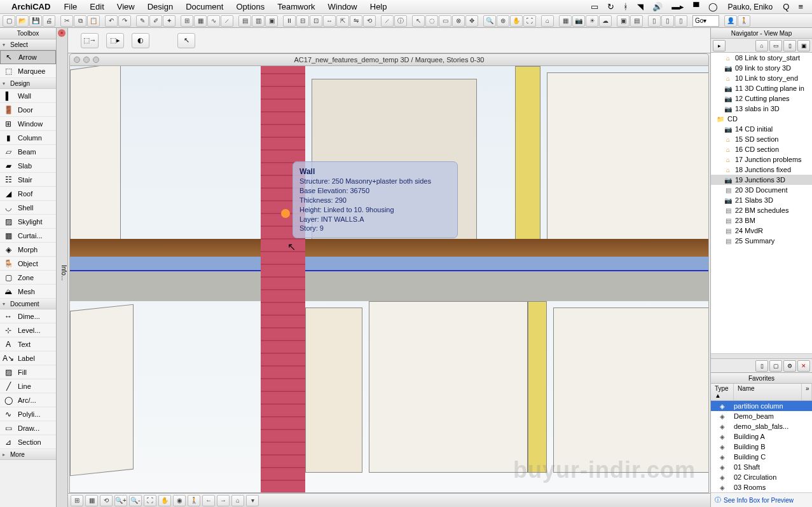 The height and width of the screenshot is (507, 812). What do you see at coordinates (28, 455) in the screenshot?
I see `section-more: More` at bounding box center [28, 455].